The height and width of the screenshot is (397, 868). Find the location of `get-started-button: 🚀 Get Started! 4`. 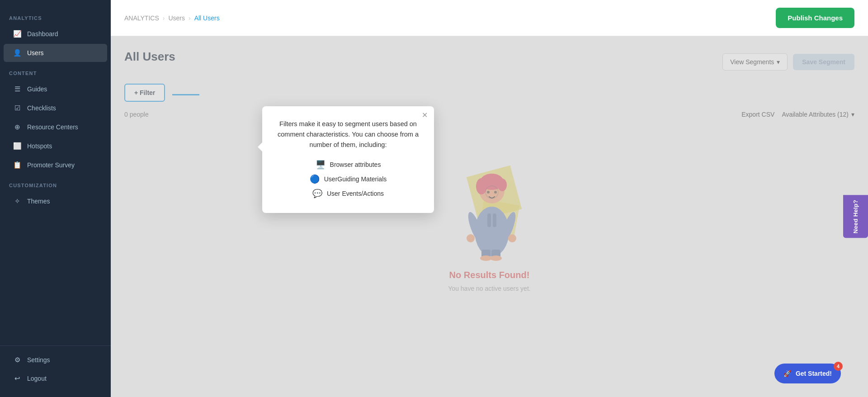

get-started-button: 🚀 Get Started! 4 is located at coordinates (807, 373).